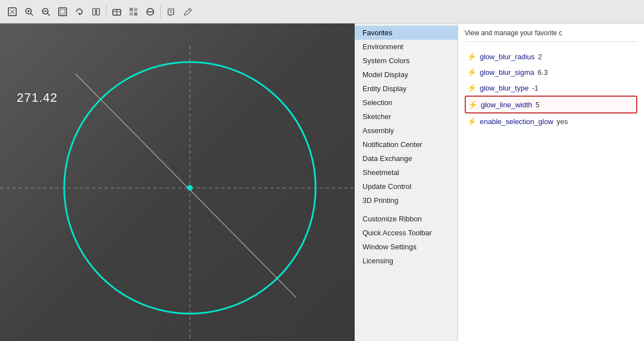 The width and height of the screenshot is (644, 341). I want to click on properties-list: ⚡ glow_blur_radius 2 ⚡ glow_blur_sigma 6…, so click(551, 89).